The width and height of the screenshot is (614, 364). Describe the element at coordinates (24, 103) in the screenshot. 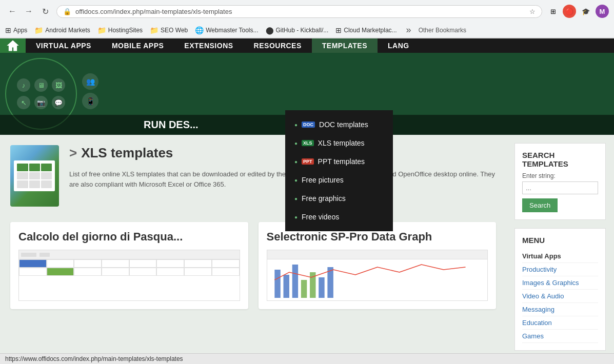

I see `hero-icon-cursor: ↖` at that location.